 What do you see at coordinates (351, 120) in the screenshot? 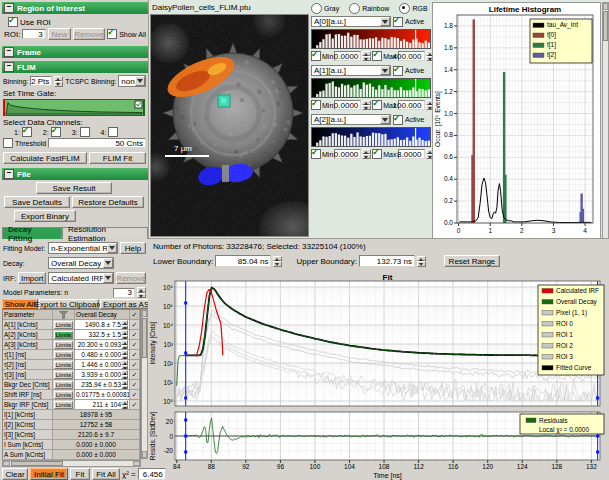
I see `channel-source-dropdown: A[2][a.u.]` at bounding box center [351, 120].